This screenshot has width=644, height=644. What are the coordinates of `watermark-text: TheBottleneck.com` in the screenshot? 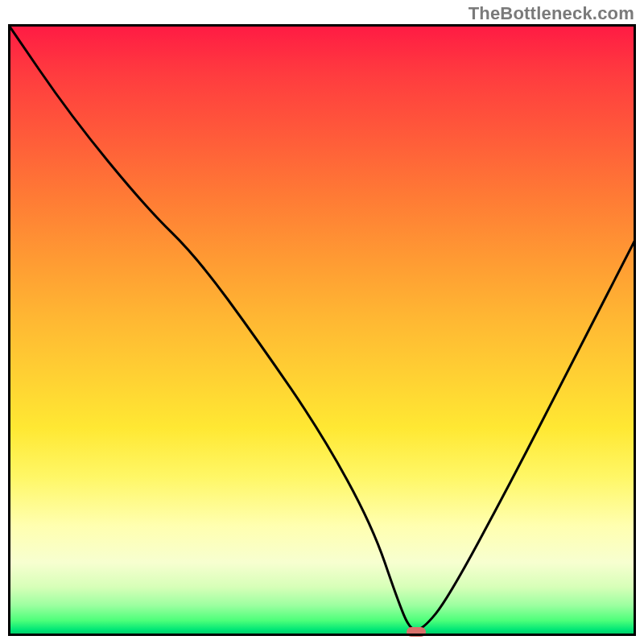 It's located at (551, 14).